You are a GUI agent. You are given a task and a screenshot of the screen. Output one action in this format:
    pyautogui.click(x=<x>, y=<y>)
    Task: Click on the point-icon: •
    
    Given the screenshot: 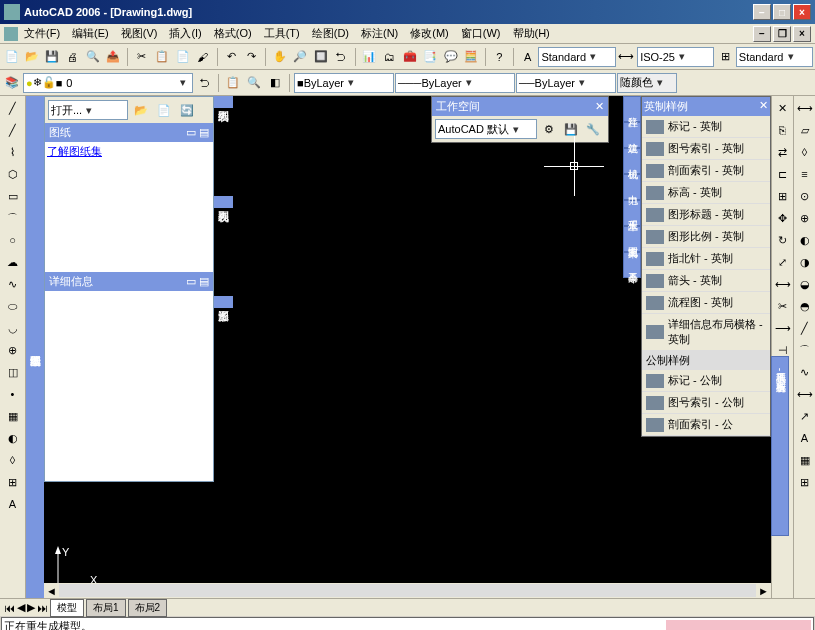 What is the action you would take?
    pyautogui.click(x=13, y=394)
    